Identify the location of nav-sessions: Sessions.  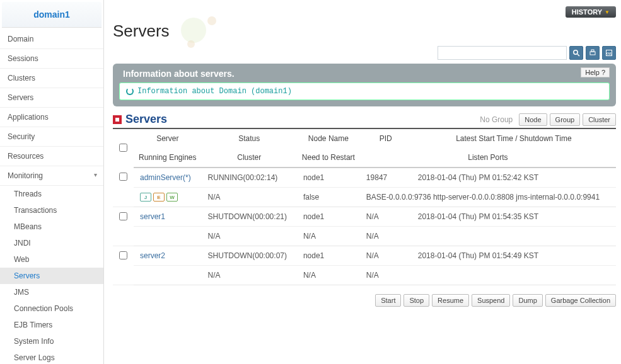
(52, 59).